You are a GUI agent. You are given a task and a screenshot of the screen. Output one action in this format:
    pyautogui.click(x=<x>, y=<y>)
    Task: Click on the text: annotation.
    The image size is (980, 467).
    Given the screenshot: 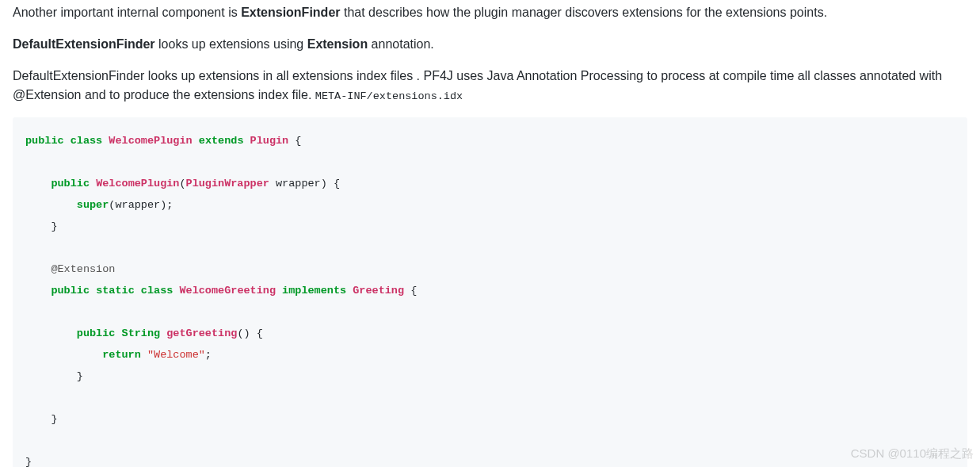 What is the action you would take?
    pyautogui.click(x=401, y=44)
    